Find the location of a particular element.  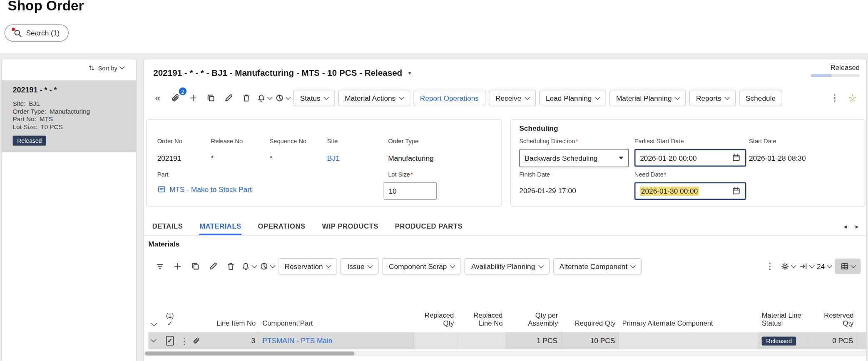

delete-row-button is located at coordinates (231, 266).